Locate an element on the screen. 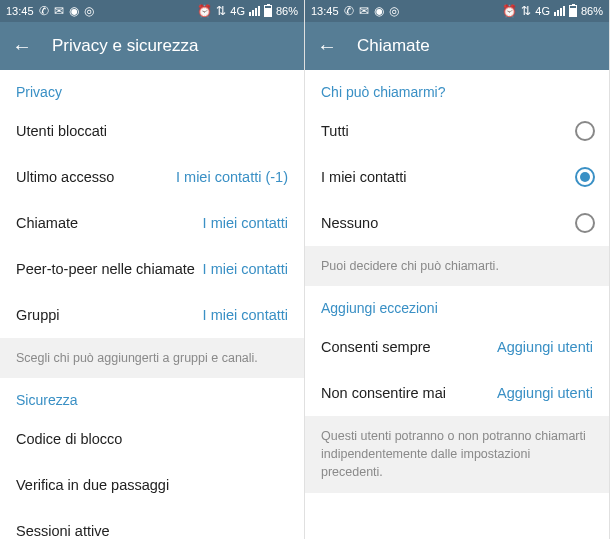 Image resolution: width=610 pixels, height=539 pixels. page-title: Chiamate is located at coordinates (394, 46).